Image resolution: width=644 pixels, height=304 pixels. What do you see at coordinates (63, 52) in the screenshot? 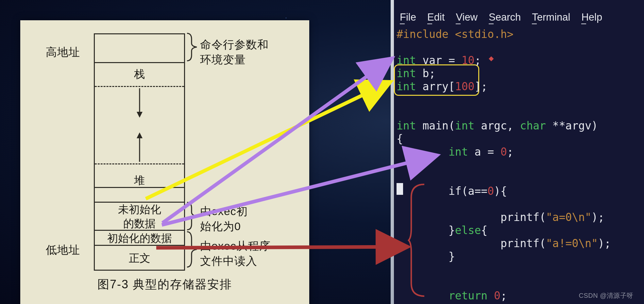
I see `high-addr-label: 高地址` at bounding box center [63, 52].